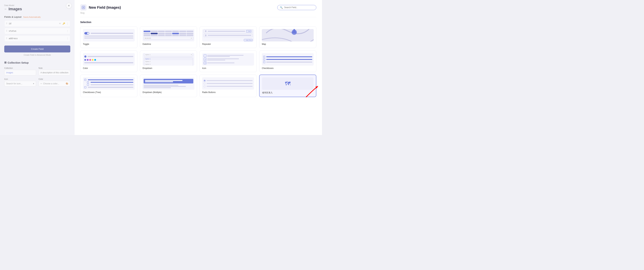 The height and width of the screenshot is (270, 644). Describe the element at coordinates (54, 84) in the screenshot. I see `color-select: ✏ Choose a color... 🎨` at that location.